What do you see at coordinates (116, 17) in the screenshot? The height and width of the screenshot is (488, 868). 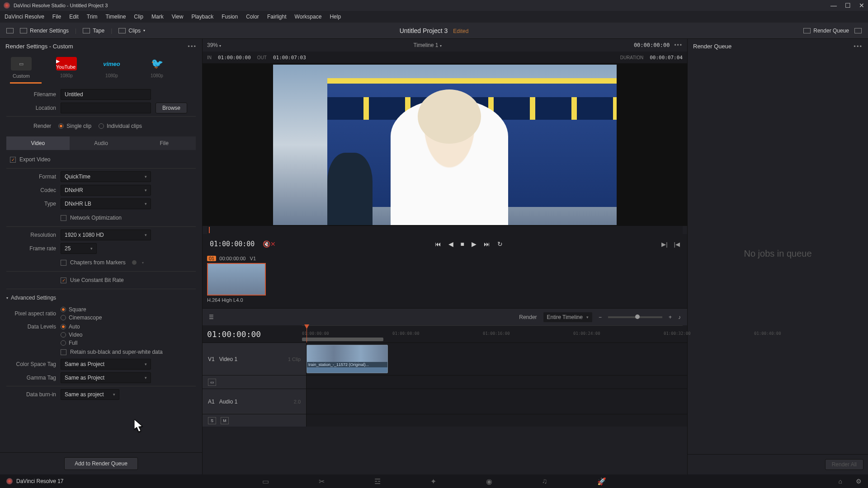 I see `menu-timeline: Timeline` at bounding box center [116, 17].